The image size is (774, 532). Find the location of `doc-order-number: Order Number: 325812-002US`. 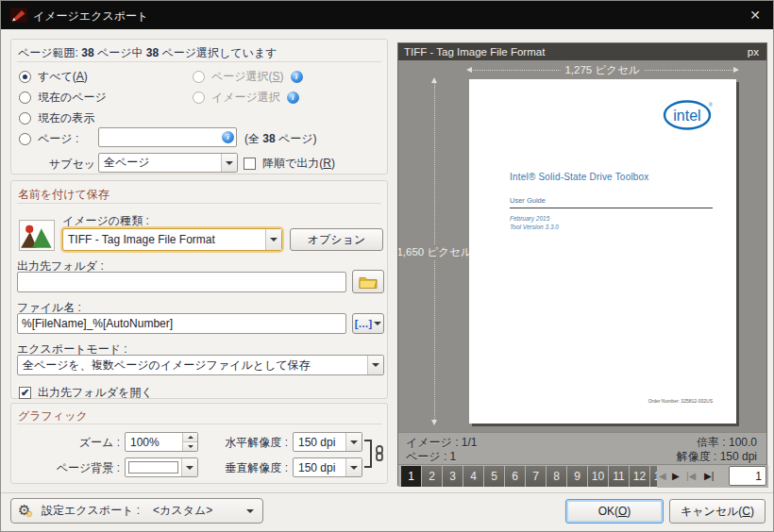

doc-order-number: Order Number: 325812-002US is located at coordinates (661, 401).